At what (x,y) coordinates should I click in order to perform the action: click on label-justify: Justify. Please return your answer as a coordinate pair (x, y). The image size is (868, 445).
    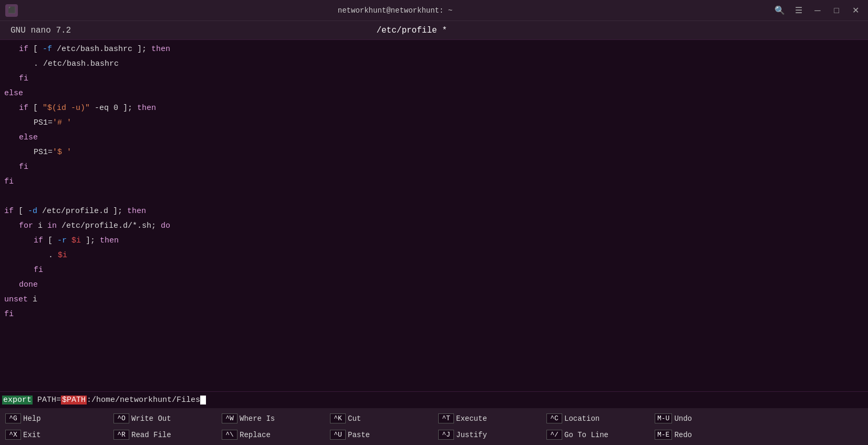
    Looking at the image, I should click on (472, 435).